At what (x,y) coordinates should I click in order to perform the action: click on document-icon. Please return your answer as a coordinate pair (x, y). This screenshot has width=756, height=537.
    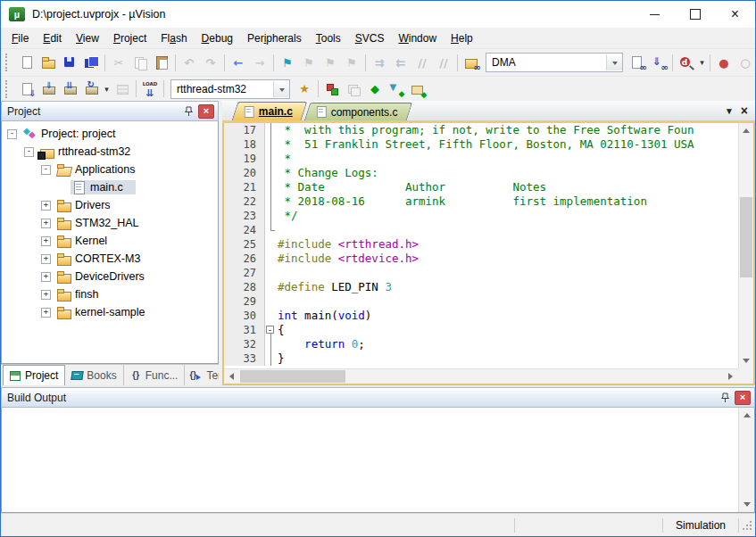
    Looking at the image, I should click on (321, 112).